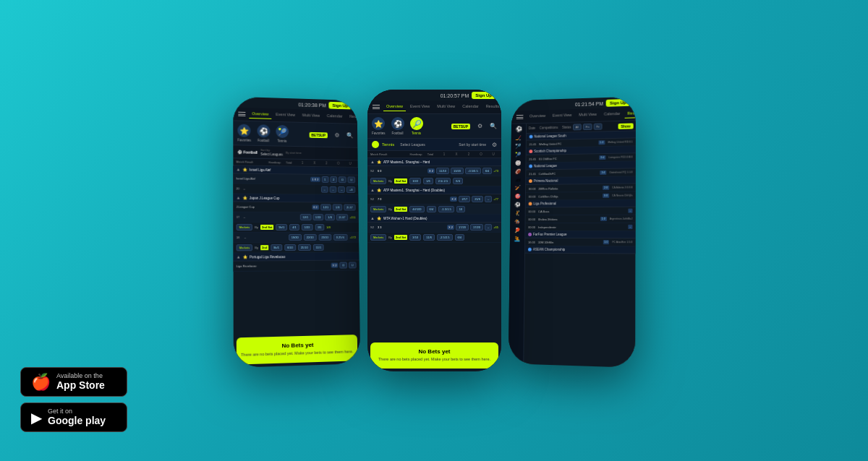 Image resolution: width=868 pixels, height=461 pixels. I want to click on left-period-tag: 2nd Set, so click(266, 227).